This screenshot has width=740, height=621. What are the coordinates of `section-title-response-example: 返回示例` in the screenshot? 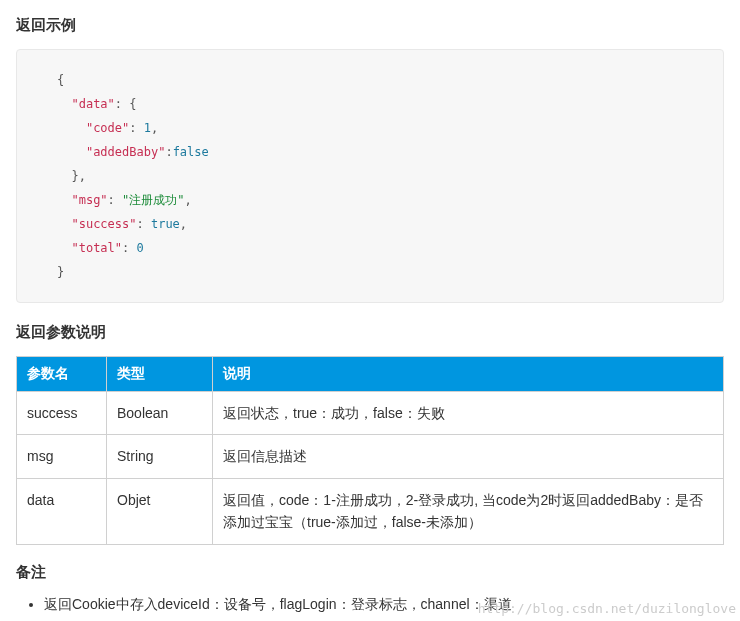 It's located at (370, 26).